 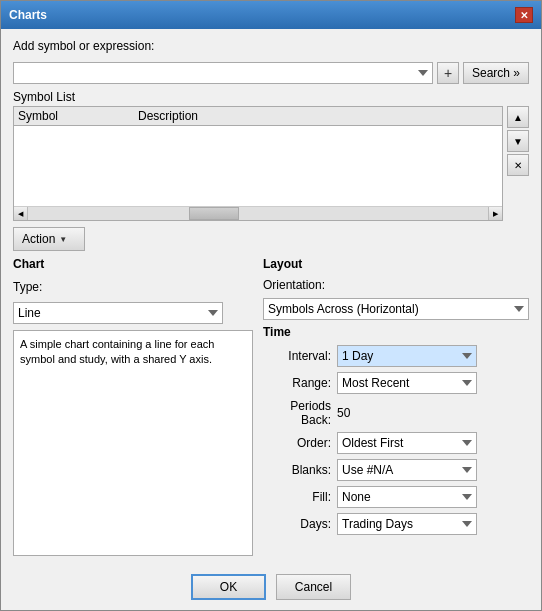 I want to click on horizontal-scrollbar: ◀ ▶, so click(x=258, y=213).